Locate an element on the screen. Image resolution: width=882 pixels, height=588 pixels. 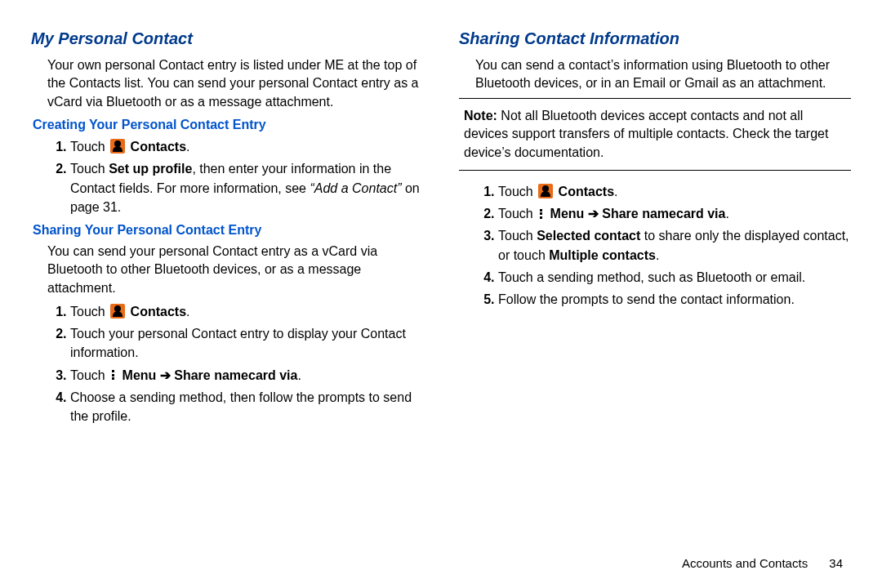
multiple-contacts-label: Multiple contacts is located at coordinates (603, 255).